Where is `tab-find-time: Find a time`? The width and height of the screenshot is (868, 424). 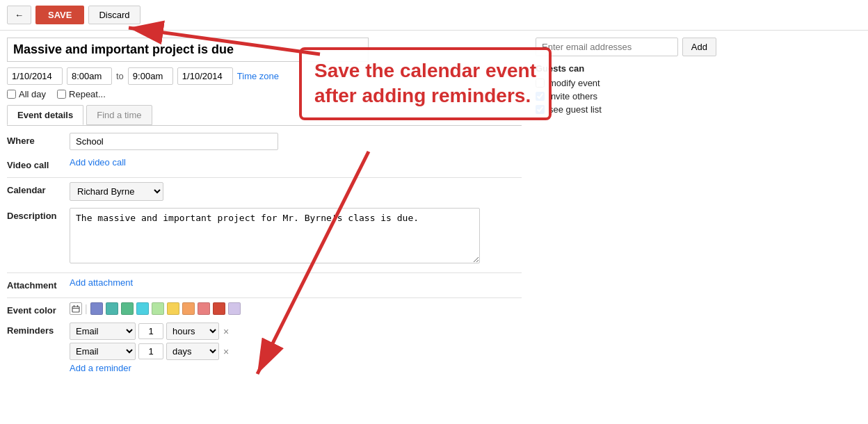
tab-find-time: Find a time is located at coordinates (119, 115).